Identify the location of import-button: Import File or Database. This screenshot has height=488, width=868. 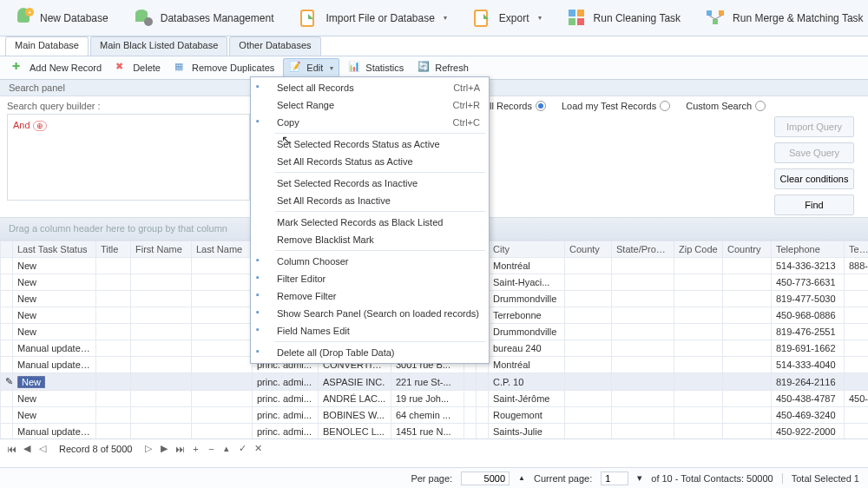
(372, 18).